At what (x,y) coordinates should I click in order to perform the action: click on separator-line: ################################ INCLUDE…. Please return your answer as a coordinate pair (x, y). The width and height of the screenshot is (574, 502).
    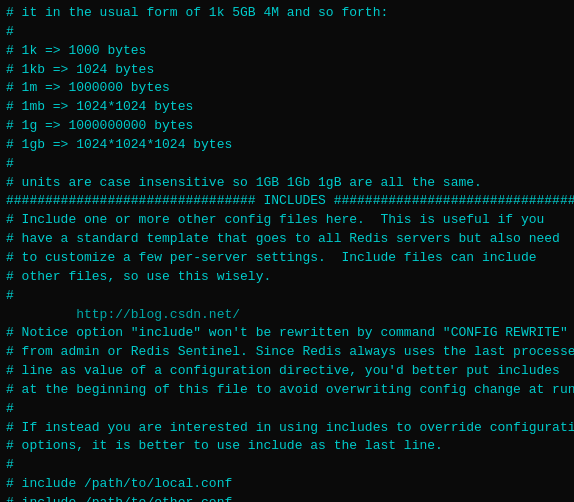
    Looking at the image, I should click on (287, 202).